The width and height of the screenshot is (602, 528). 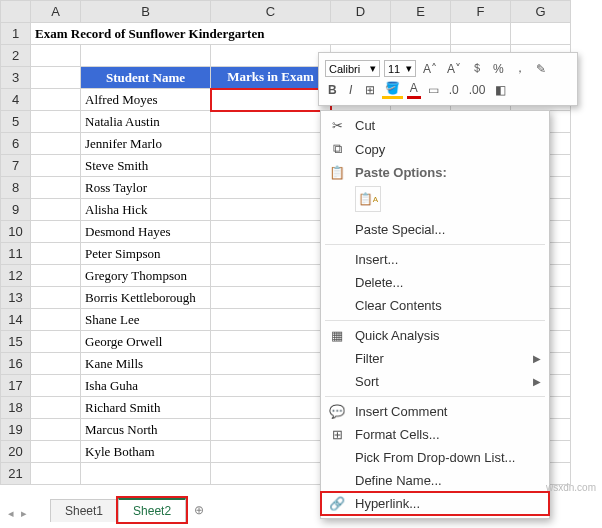 What do you see at coordinates (146, 430) in the screenshot?
I see `table-cell: Marcus North` at bounding box center [146, 430].